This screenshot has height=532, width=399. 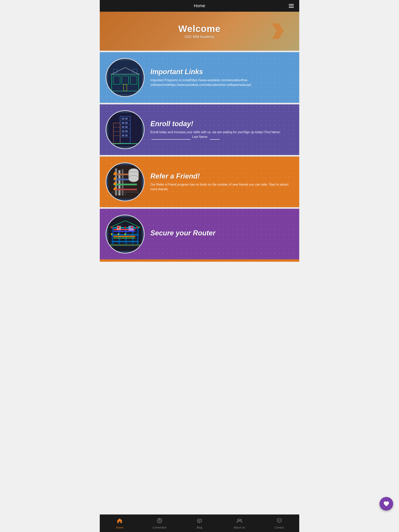 I want to click on important-links-section: Important Links Important Programs to In…, so click(x=200, y=77).